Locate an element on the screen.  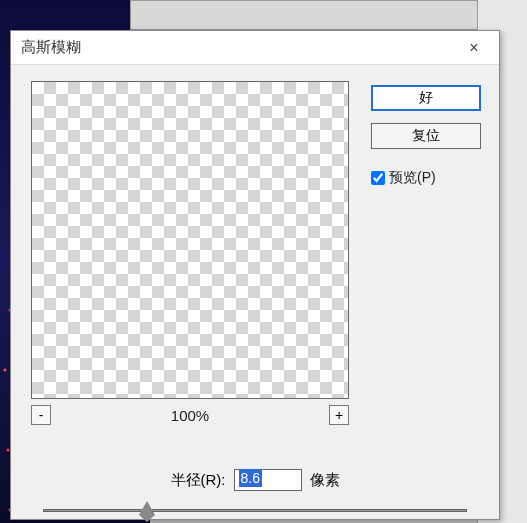
zoom-in-button: + is located at coordinates (339, 415).